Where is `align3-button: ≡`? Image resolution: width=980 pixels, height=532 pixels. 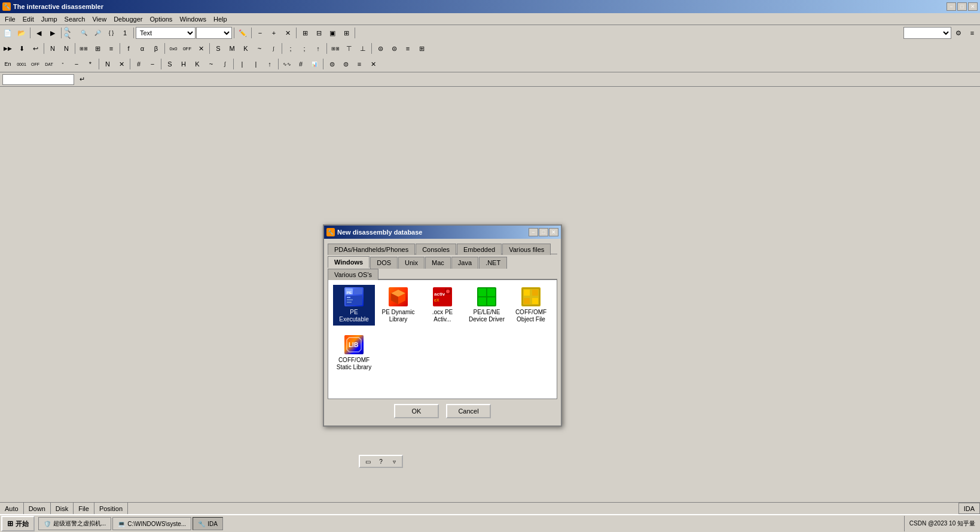
align3-button: ≡ is located at coordinates (408, 48).